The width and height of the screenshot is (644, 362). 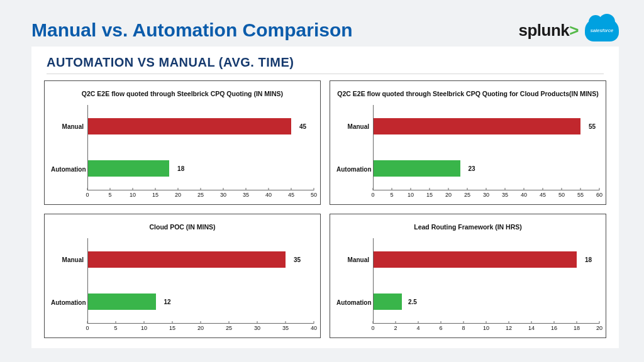 What do you see at coordinates (580, 195) in the screenshot?
I see `x-tick-label: 55` at bounding box center [580, 195].